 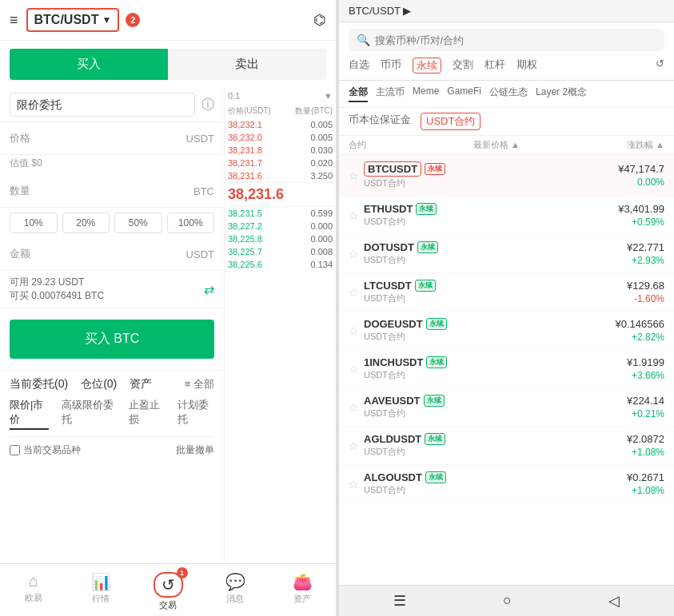 What do you see at coordinates (38, 384) in the screenshot?
I see `current-orders-tab: 当前委托(0)` at bounding box center [38, 384].